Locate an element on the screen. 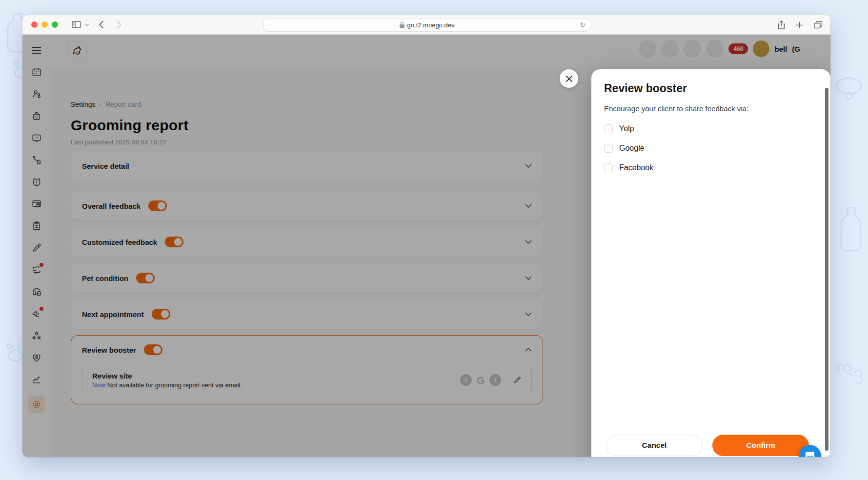 This screenshot has height=480, width=868. modal-footer: Cancel Confirm is located at coordinates (707, 445).